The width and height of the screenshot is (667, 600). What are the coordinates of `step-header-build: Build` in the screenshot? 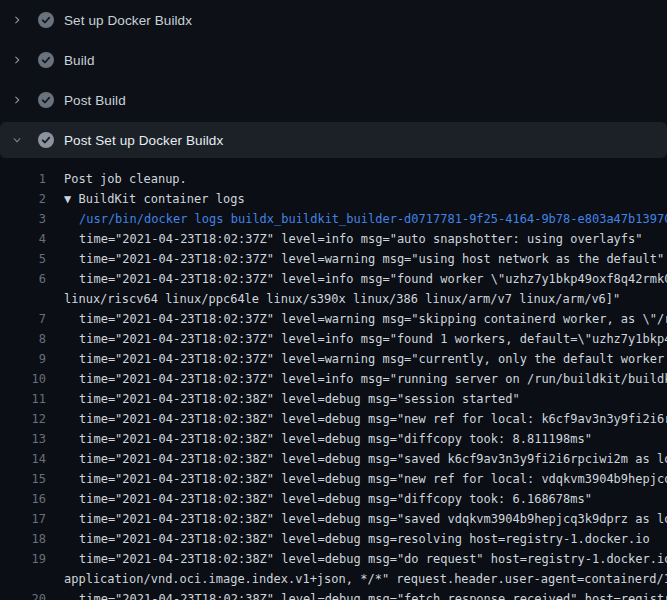 It's located at (334, 60).